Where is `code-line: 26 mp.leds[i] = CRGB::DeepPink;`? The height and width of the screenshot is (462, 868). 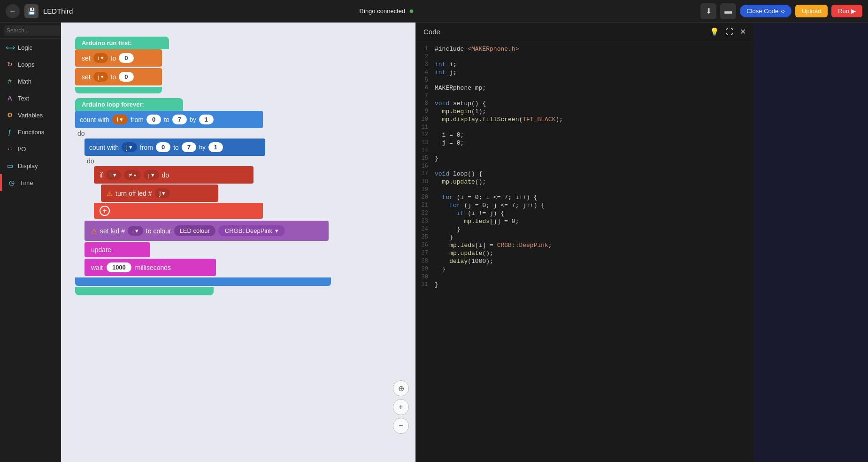
code-line: 26 mp.leds[i] = CRGB::DeepPink; is located at coordinates (585, 245).